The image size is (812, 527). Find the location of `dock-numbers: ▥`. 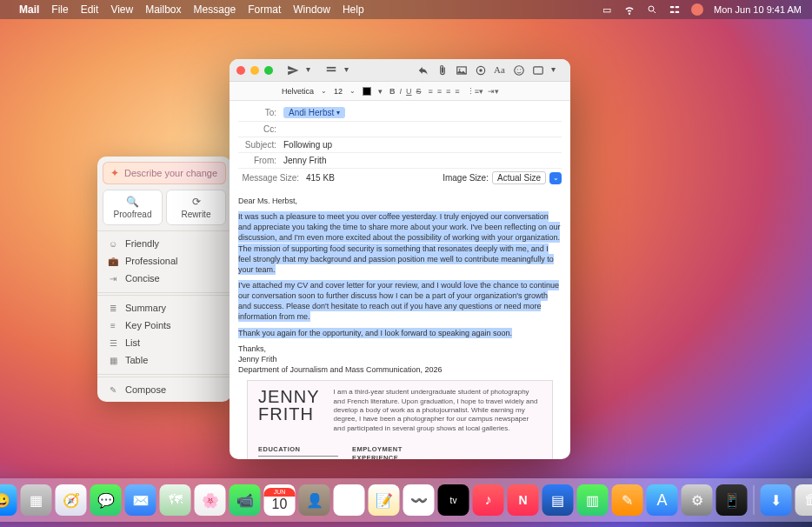

dock-numbers: ▥ is located at coordinates (593, 500).